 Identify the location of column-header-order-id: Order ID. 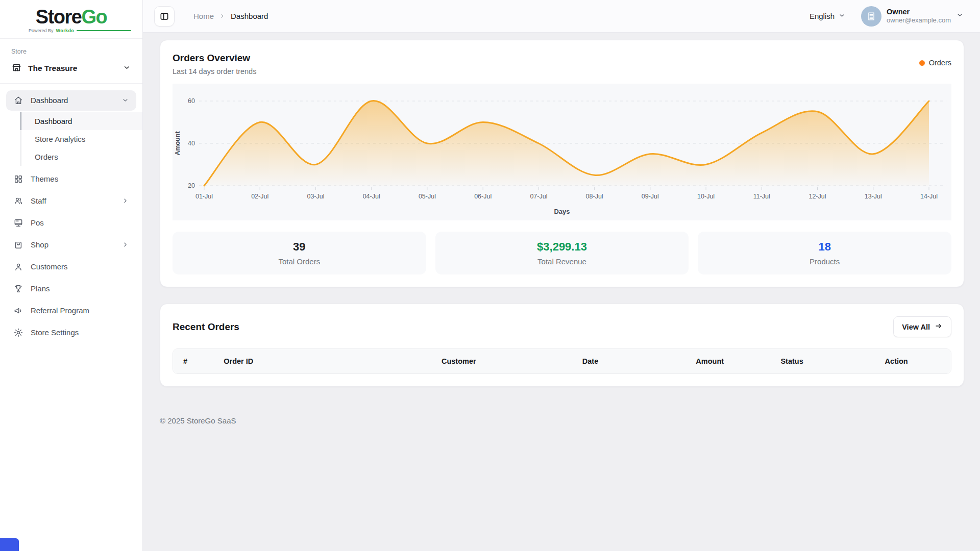
(323, 361).